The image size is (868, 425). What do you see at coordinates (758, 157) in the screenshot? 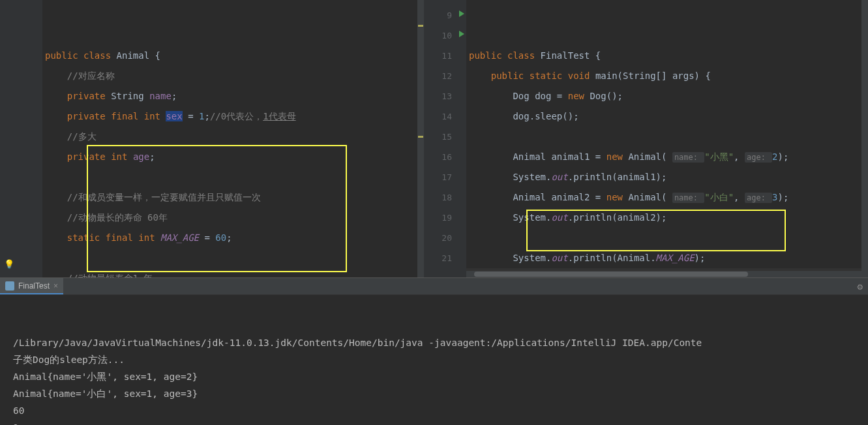
I see `code-token: age:` at bounding box center [758, 157].